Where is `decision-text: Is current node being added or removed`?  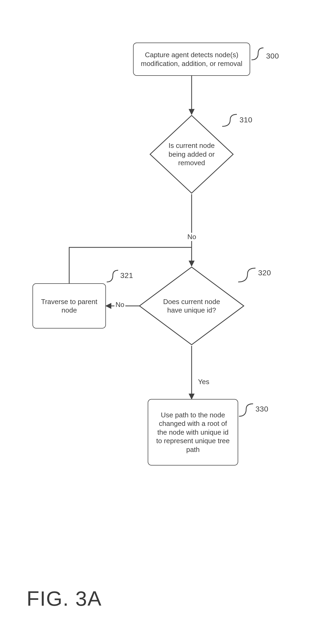
decision-text: Is current node being added or removed is located at coordinates (192, 154).